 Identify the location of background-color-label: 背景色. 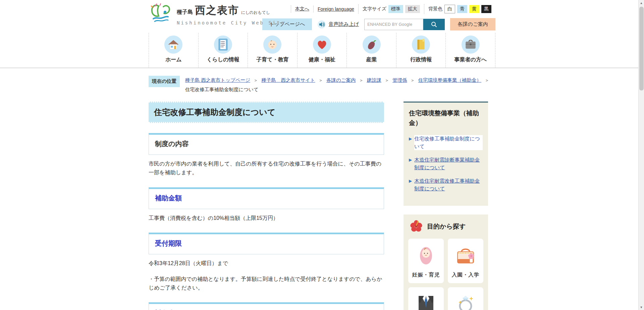
(435, 9).